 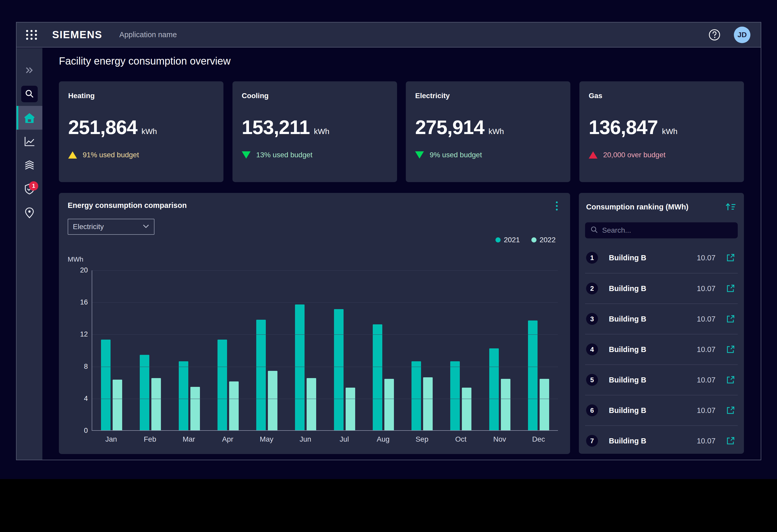 I want to click on x-tick-label: Nov, so click(x=500, y=439).